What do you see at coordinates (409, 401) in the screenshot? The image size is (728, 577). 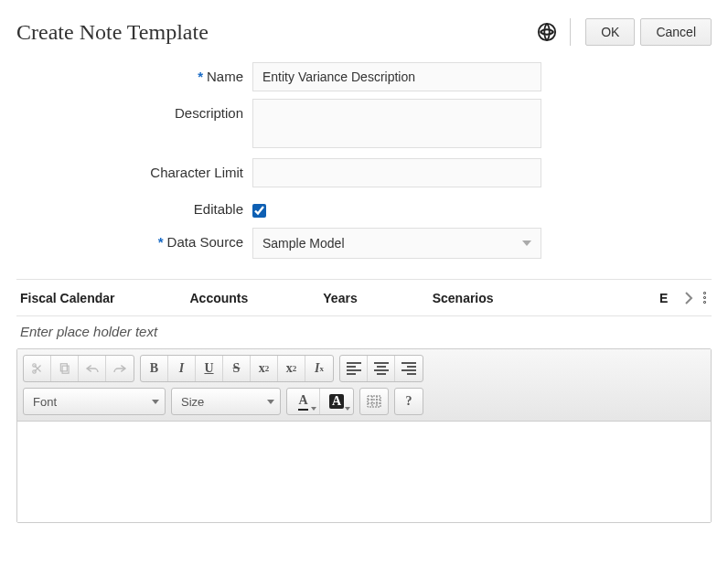 I see `editor-help-button: ?` at bounding box center [409, 401].